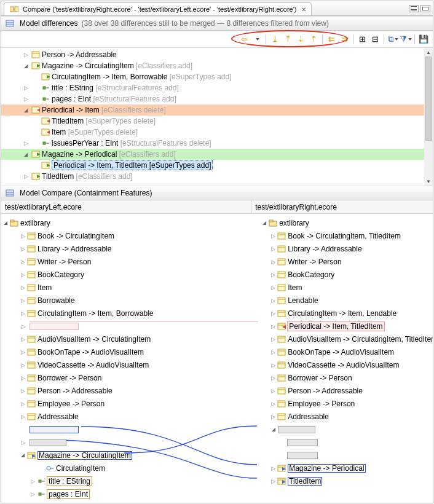 This screenshot has height=504, width=434. What do you see at coordinates (124, 481) in the screenshot?
I see `tree-item: title : EString` at bounding box center [124, 481].